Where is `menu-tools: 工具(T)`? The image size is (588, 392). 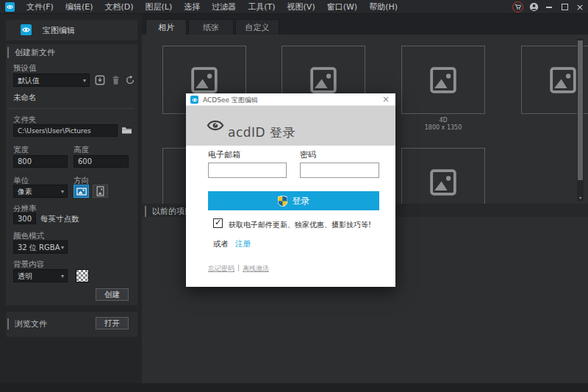 menu-tools: 工具(T) is located at coordinates (262, 7).